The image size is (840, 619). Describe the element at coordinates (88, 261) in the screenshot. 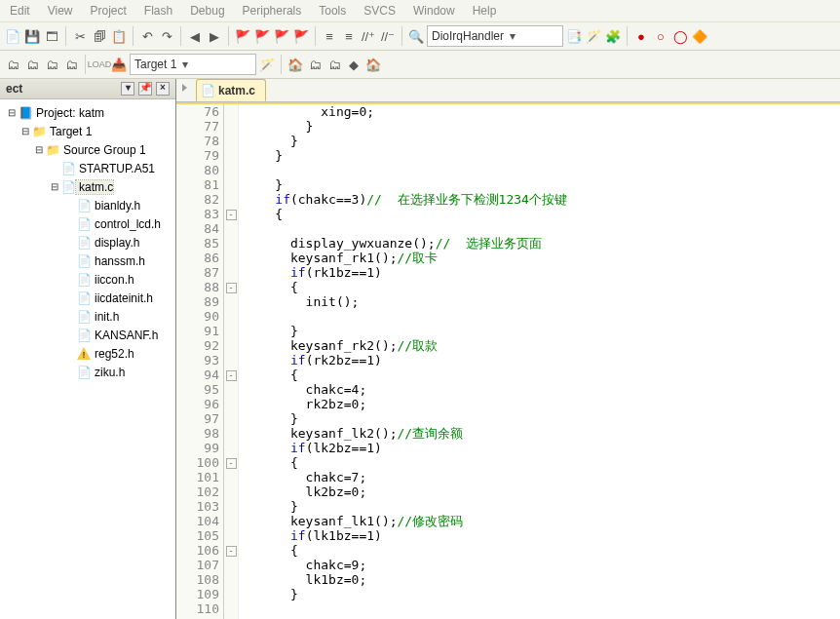

I see `tree-node: 📄hanssm.h` at that location.